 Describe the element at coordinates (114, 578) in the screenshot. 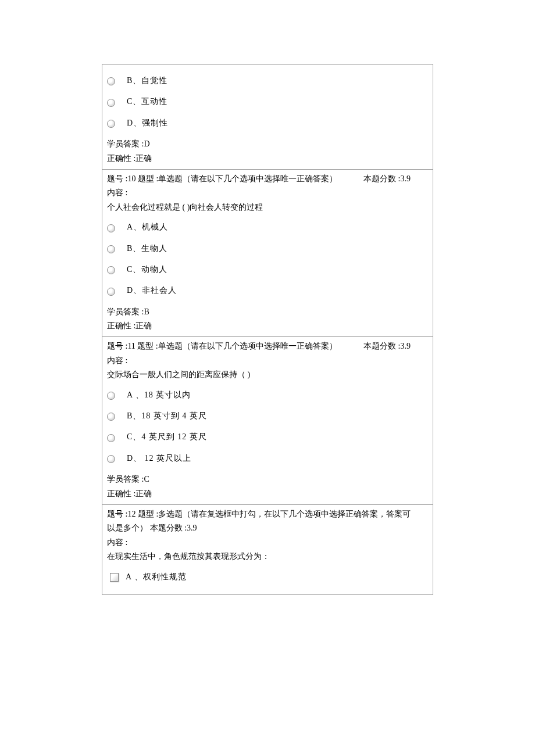

I see `checkbox-icon` at that location.